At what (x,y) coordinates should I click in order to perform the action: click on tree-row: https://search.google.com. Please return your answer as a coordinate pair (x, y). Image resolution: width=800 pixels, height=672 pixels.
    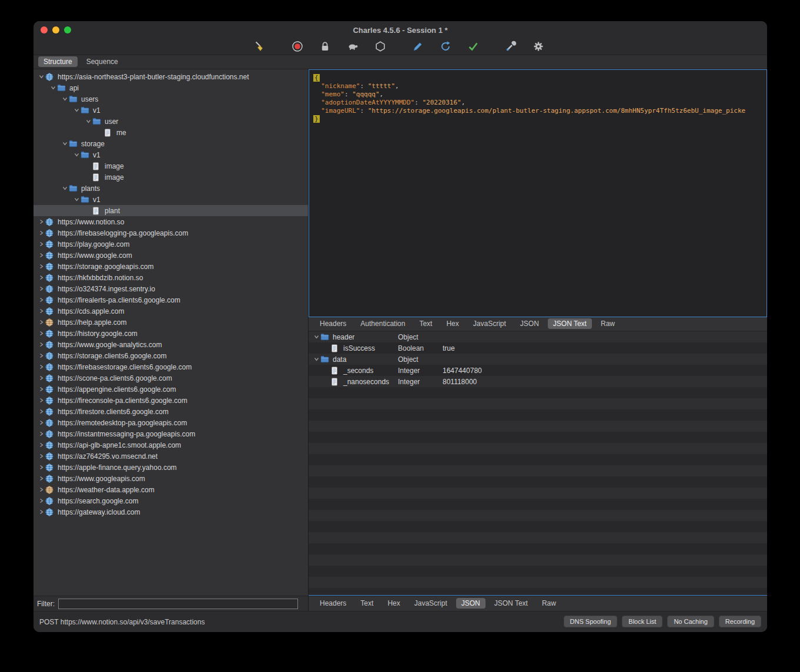
    Looking at the image, I should click on (170, 500).